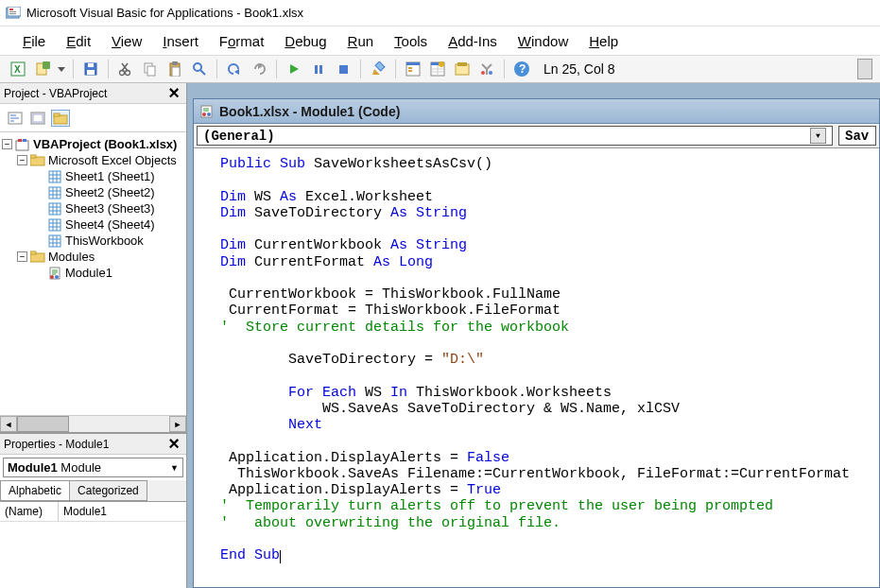  What do you see at coordinates (378, 69) in the screenshot?
I see `design-mode-icon` at bounding box center [378, 69].